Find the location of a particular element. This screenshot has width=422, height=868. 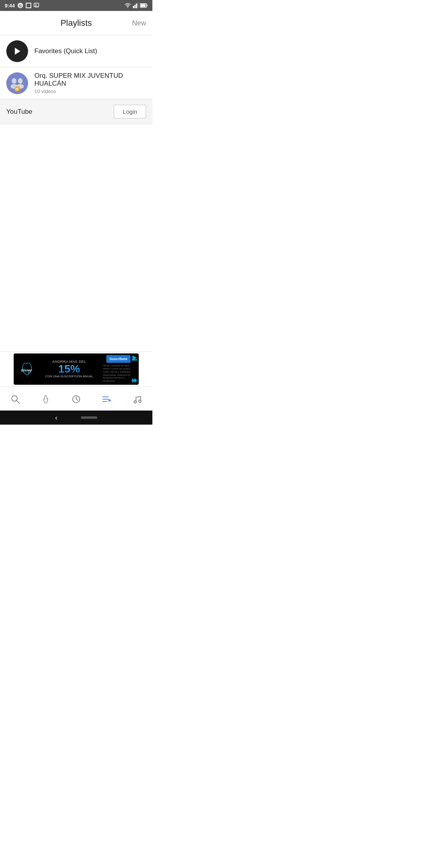

header: Playlists New is located at coordinates (76, 23).